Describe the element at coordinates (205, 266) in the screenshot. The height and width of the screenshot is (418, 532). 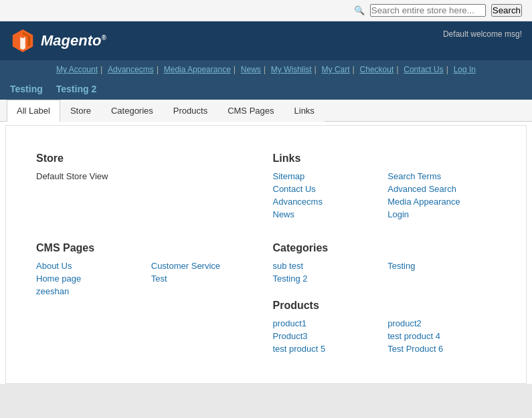
I see `cms-customer-service: Customer Service` at that location.